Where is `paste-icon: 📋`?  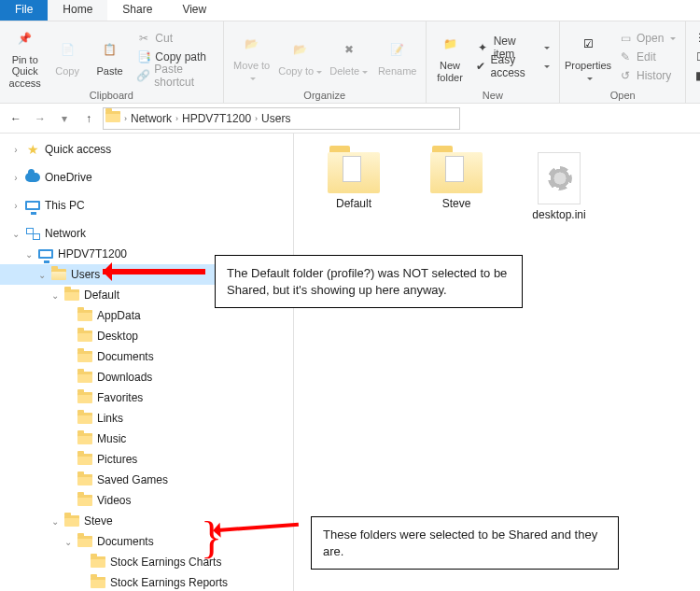
paste-icon: 📋 is located at coordinates (110, 49).